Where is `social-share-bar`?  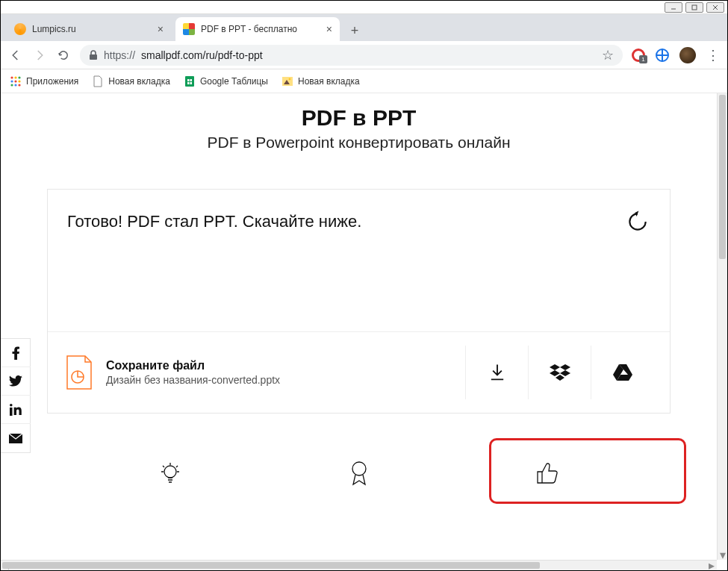
social-share-bar is located at coordinates (16, 396).